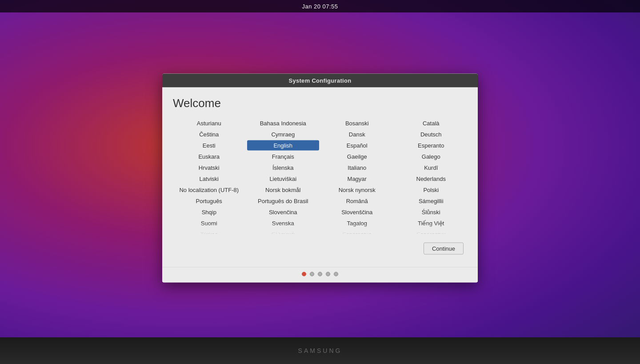 The height and width of the screenshot is (364, 640). Describe the element at coordinates (357, 189) in the screenshot. I see `language-item-norsk-nynorsk: Norsk nynorsk` at that location.